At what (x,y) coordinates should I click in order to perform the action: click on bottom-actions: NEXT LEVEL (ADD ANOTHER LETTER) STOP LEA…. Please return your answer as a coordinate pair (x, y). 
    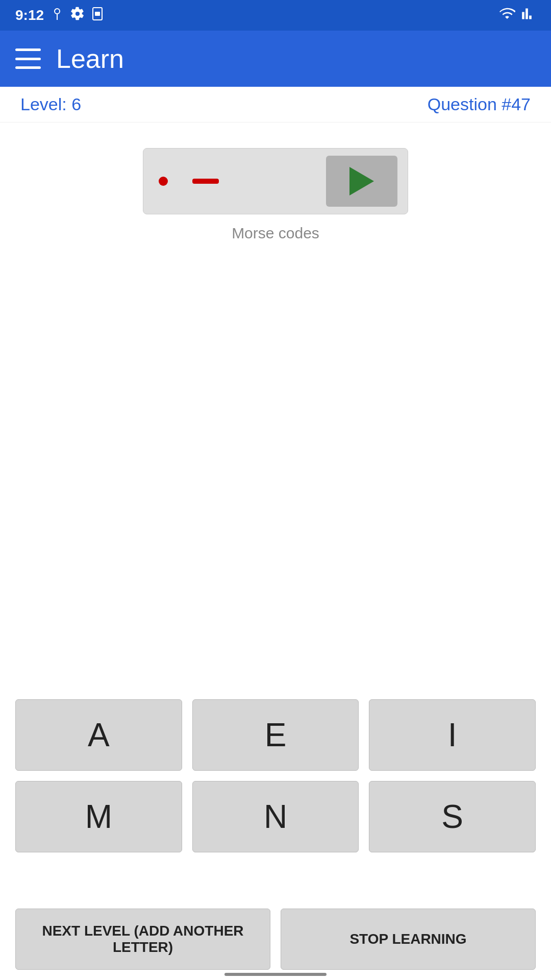
    Looking at the image, I should click on (276, 939).